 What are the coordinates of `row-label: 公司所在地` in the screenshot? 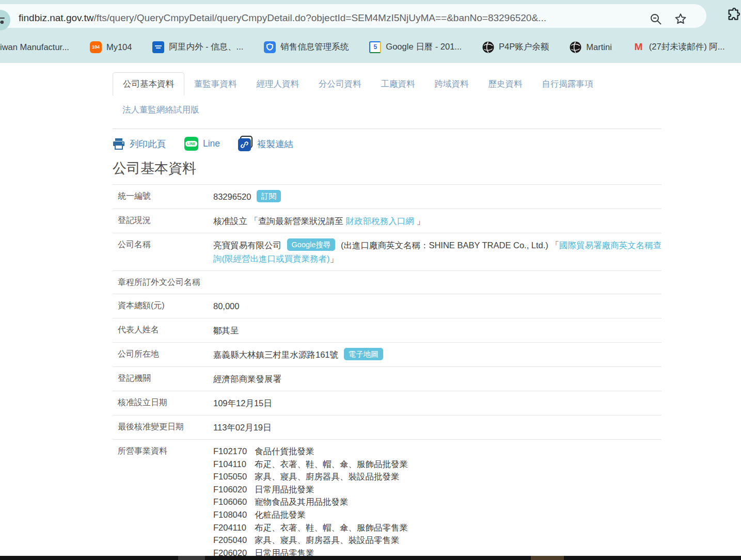 It's located at (163, 355).